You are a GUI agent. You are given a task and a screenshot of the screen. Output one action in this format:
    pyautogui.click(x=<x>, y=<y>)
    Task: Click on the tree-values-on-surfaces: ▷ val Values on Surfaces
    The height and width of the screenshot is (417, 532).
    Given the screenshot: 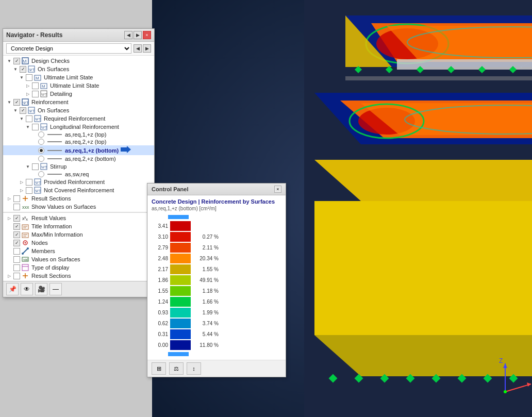 What is the action you would take?
    pyautogui.click(x=78, y=259)
    